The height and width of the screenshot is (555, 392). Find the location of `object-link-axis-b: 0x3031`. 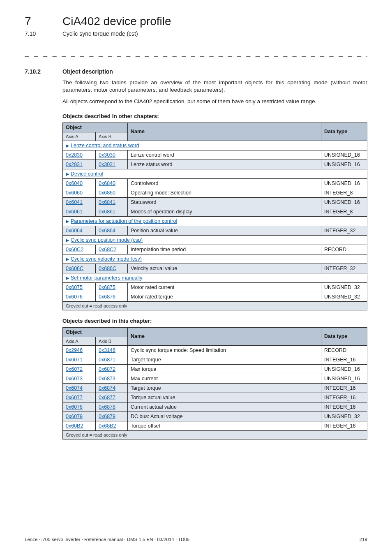

object-link-axis-b: 0x3031 is located at coordinates (107, 164).